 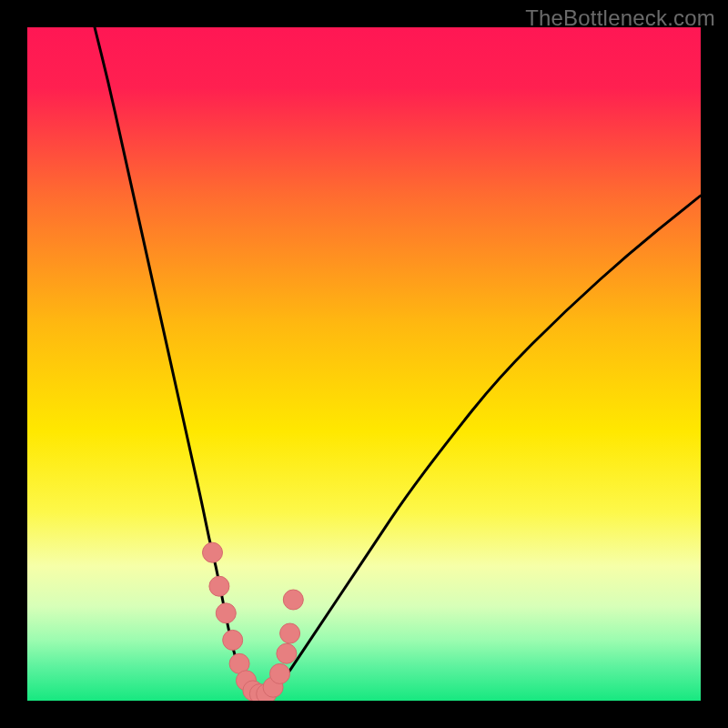 I want to click on highlight-markers, so click(x=253, y=622).